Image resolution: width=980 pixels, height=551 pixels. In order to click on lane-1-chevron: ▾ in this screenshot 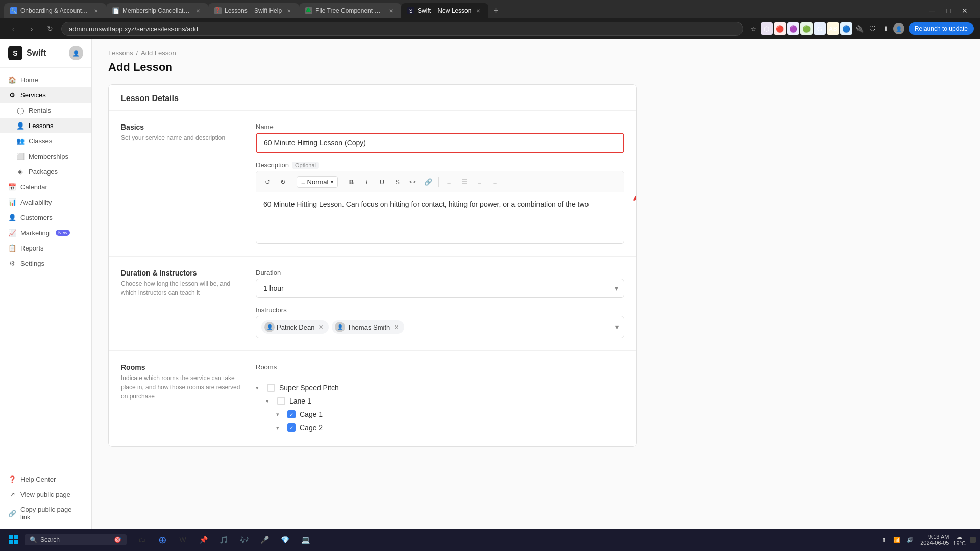, I will do `click(270, 401)`.